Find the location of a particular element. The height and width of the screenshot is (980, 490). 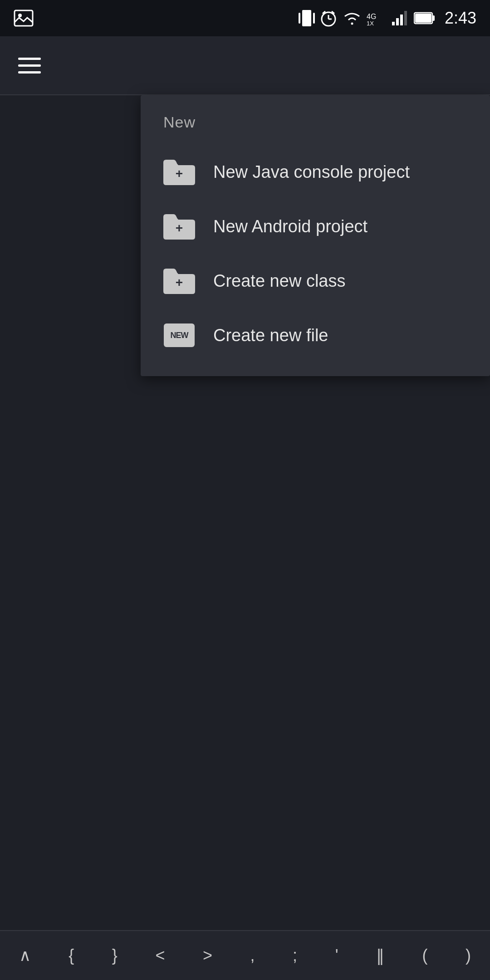

hamburger-menu-button is located at coordinates (29, 65).